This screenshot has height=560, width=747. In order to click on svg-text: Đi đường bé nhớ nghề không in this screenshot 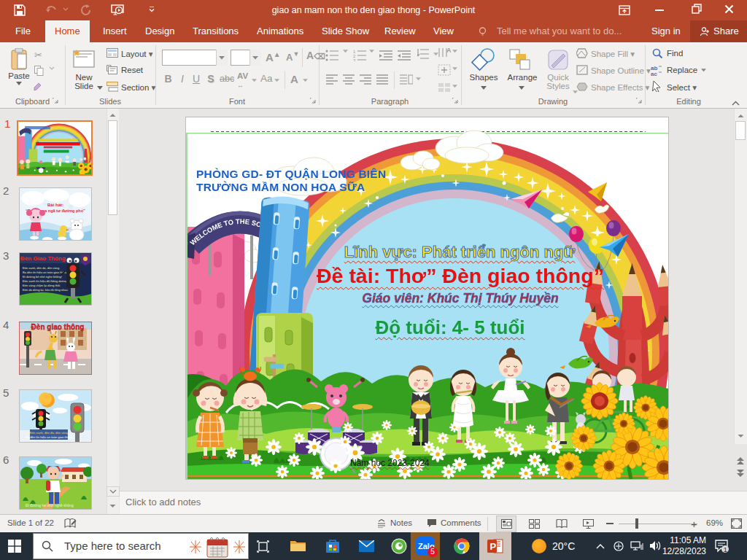, I will do `click(50, 505)`.